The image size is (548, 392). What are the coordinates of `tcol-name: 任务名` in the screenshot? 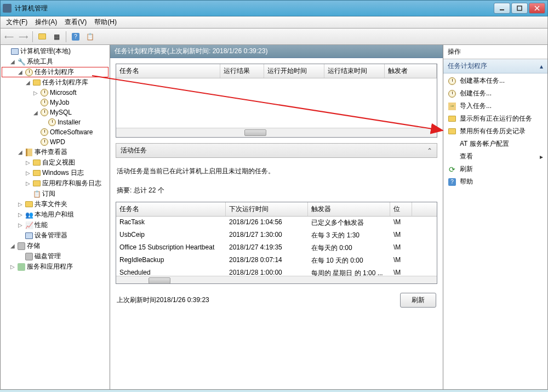 It's located at (171, 209).